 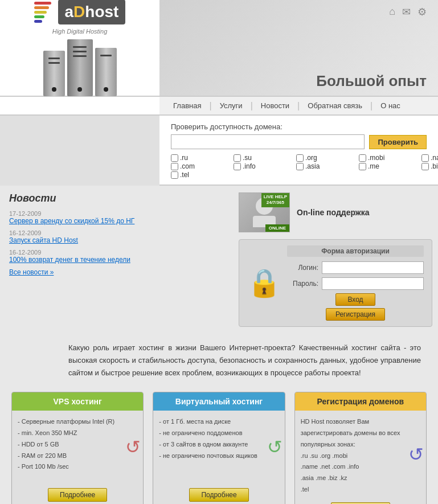 What do you see at coordinates (231, 106) in the screenshot?
I see `nav-services: Услуги` at bounding box center [231, 106].